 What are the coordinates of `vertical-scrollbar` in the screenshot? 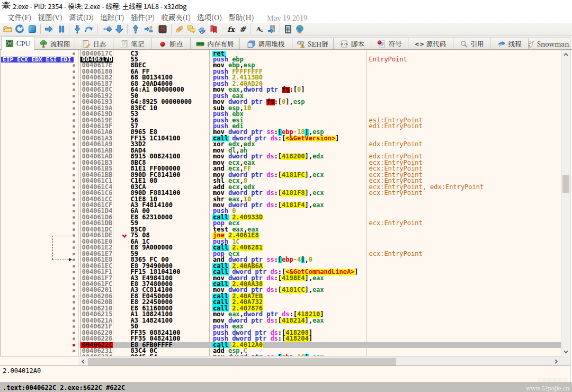 It's located at (566, 203).